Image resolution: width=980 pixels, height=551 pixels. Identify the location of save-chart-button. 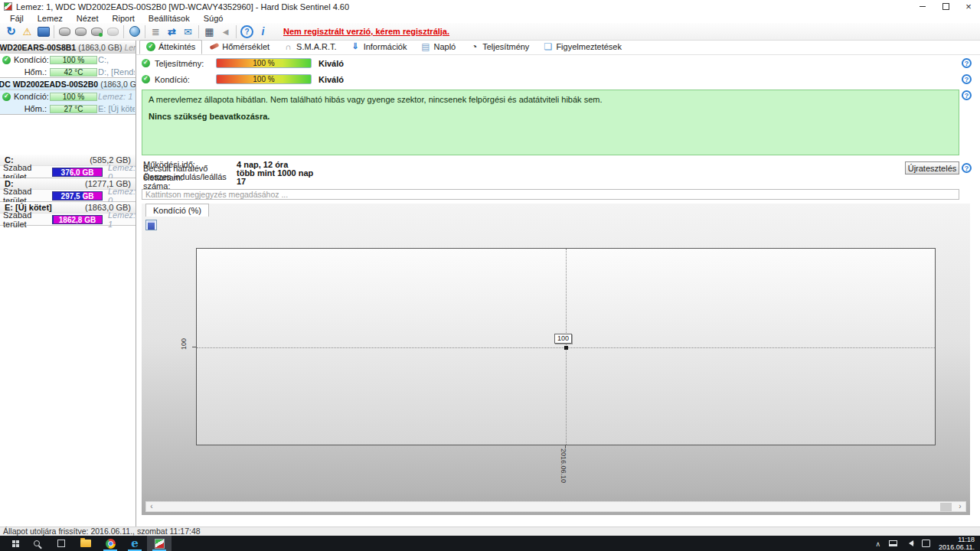
(152, 225).